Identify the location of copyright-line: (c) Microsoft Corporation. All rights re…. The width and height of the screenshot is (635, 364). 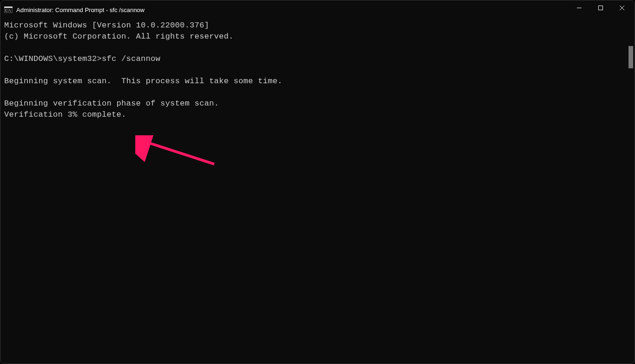
(119, 36).